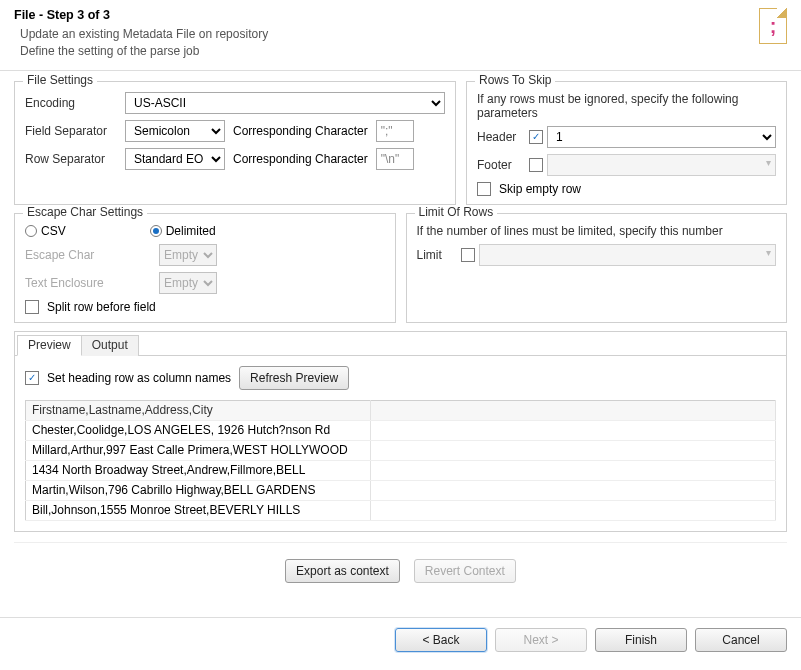 The image size is (801, 670). Describe the element at coordinates (437, 255) in the screenshot. I see `limit-label: Limit` at that location.